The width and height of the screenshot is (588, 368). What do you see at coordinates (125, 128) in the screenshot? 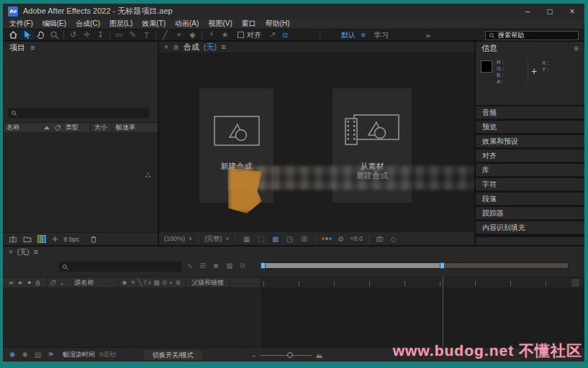
I see `column-framerate: 帧速率` at bounding box center [125, 128].